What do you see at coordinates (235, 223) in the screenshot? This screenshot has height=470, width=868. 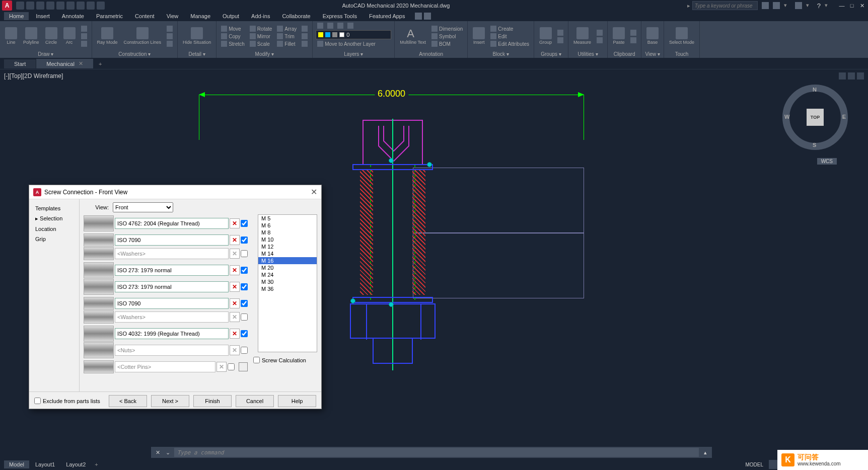 I see `part-remove-screw: ✕` at bounding box center [235, 223].